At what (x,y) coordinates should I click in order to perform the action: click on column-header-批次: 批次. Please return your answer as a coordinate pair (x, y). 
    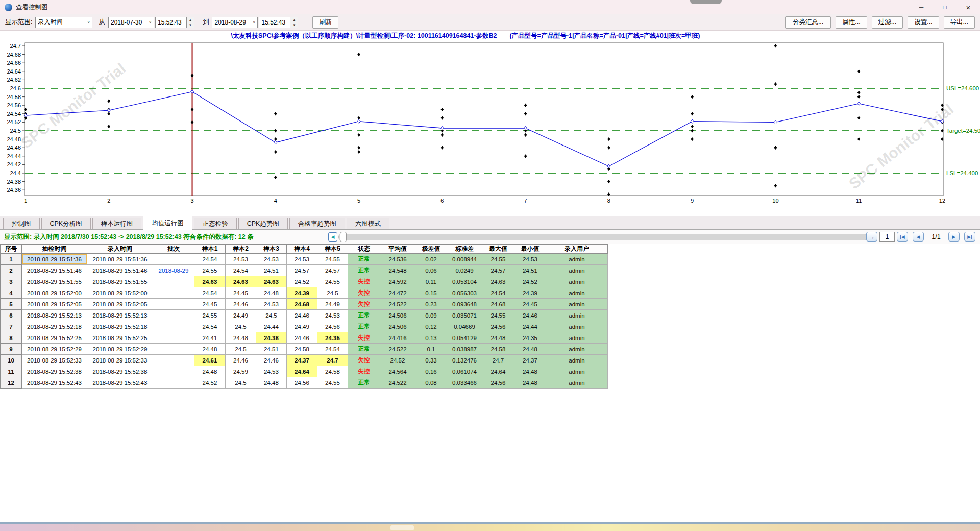
    Looking at the image, I should click on (174, 249).